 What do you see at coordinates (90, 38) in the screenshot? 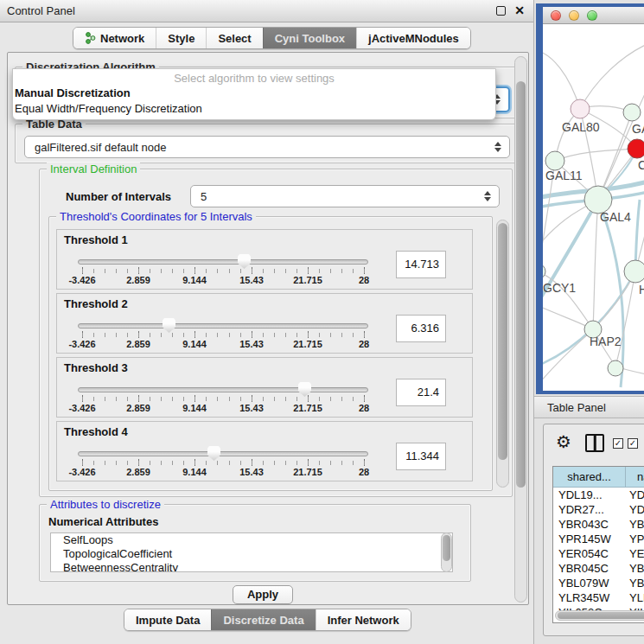
I see `network-icon` at bounding box center [90, 38].